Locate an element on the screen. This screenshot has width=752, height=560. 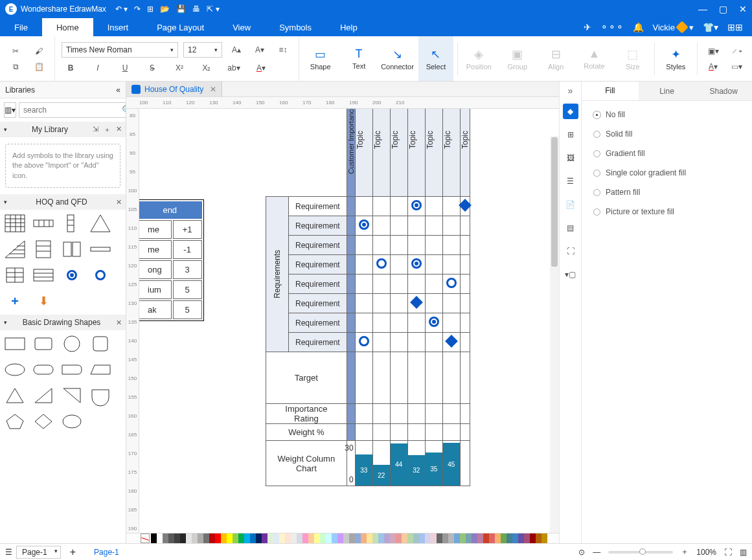
hoq-qfd-category: HOQ and QFD ✕ is located at coordinates (63, 202).